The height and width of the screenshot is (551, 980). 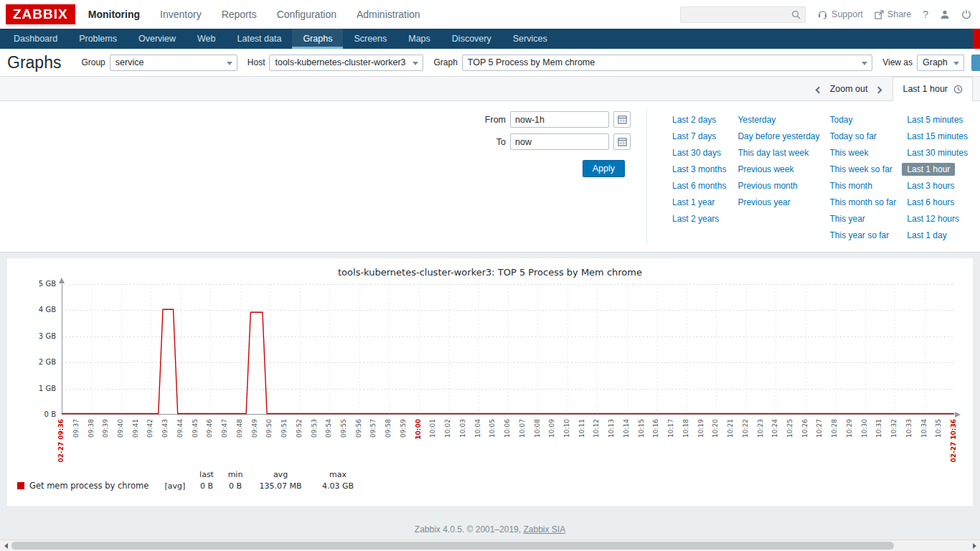 What do you see at coordinates (778, 187) in the screenshot?
I see `quick-range-item: Previous month` at bounding box center [778, 187].